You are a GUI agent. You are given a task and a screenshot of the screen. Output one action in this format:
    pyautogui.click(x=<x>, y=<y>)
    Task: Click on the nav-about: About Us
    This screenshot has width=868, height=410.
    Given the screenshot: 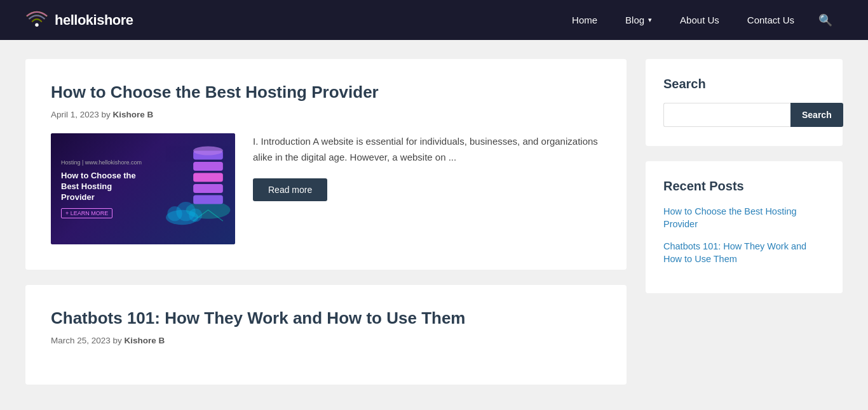 What is the action you would take?
    pyautogui.click(x=700, y=20)
    